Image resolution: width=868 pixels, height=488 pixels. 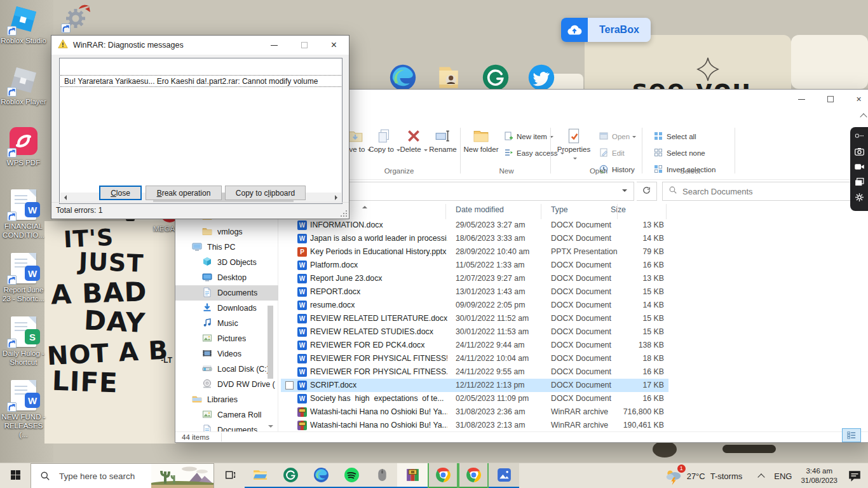 I want to click on column-header-size: Size, so click(x=618, y=210).